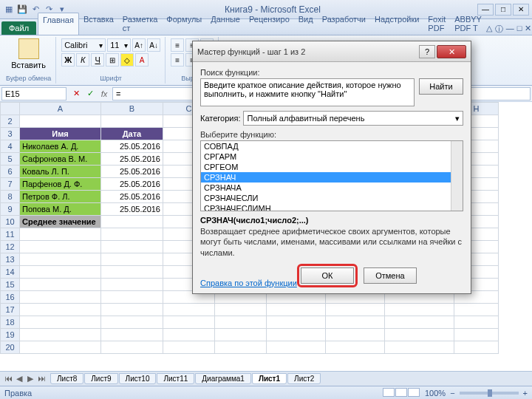 The width and height of the screenshot is (532, 399). I want to click on ribbon-tab-7: Разработчи, so click(344, 24).